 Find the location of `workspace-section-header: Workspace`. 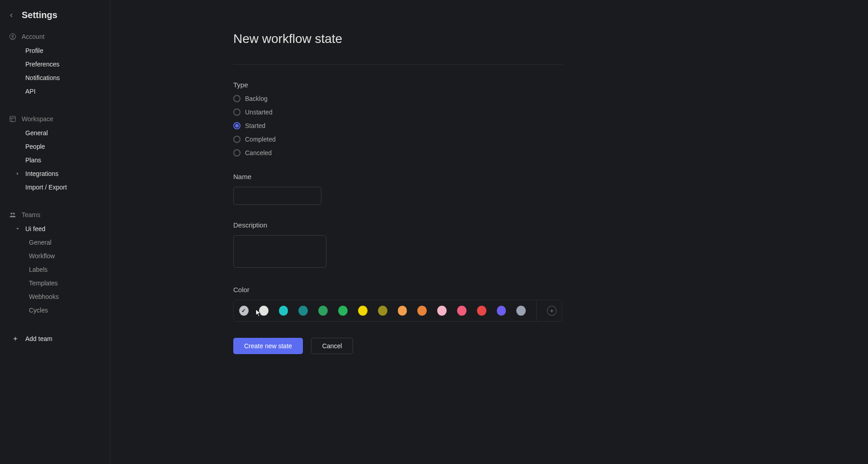

workspace-section-header: Workspace is located at coordinates (55, 119).